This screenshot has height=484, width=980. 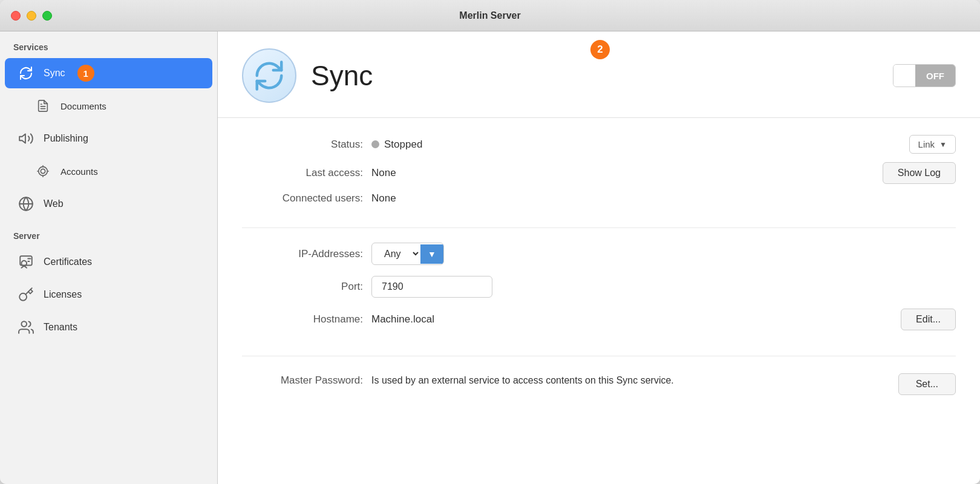 What do you see at coordinates (26, 327) in the screenshot?
I see `tenants-icon` at bounding box center [26, 327].